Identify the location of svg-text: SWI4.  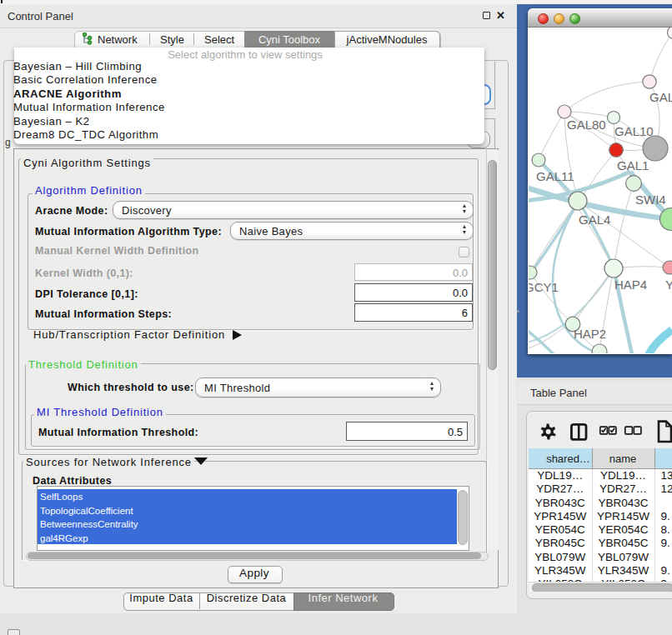
(650, 200).